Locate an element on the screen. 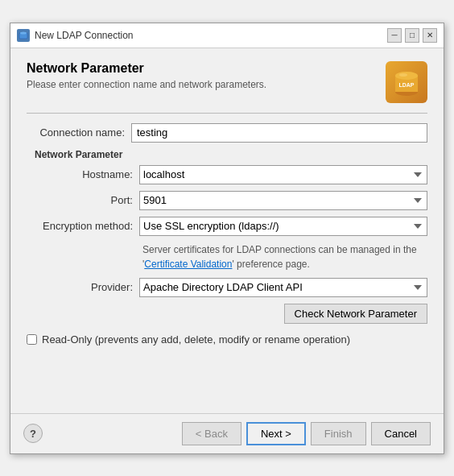 Image resolution: width=454 pixels, height=476 pixels. info-text-after: ' preference page. is located at coordinates (270, 264).